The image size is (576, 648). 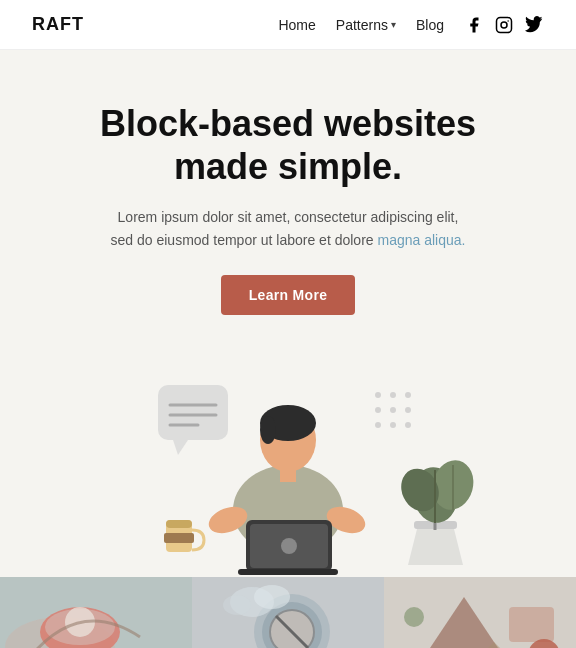 I want to click on nav-home: Home, so click(x=296, y=25).